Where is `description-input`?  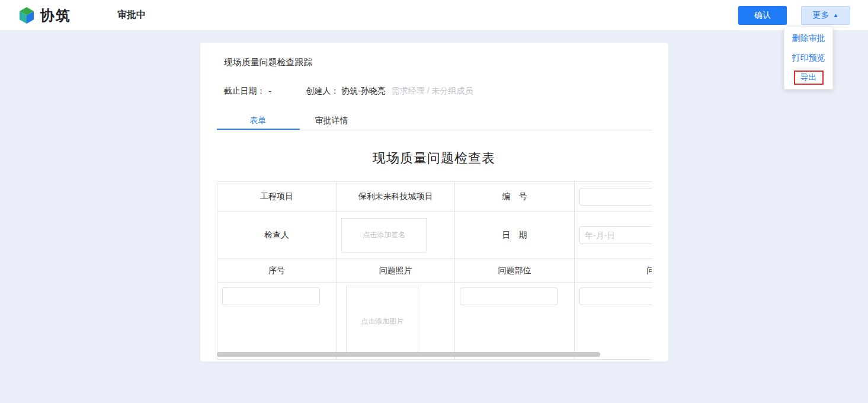
description-input is located at coordinates (616, 296).